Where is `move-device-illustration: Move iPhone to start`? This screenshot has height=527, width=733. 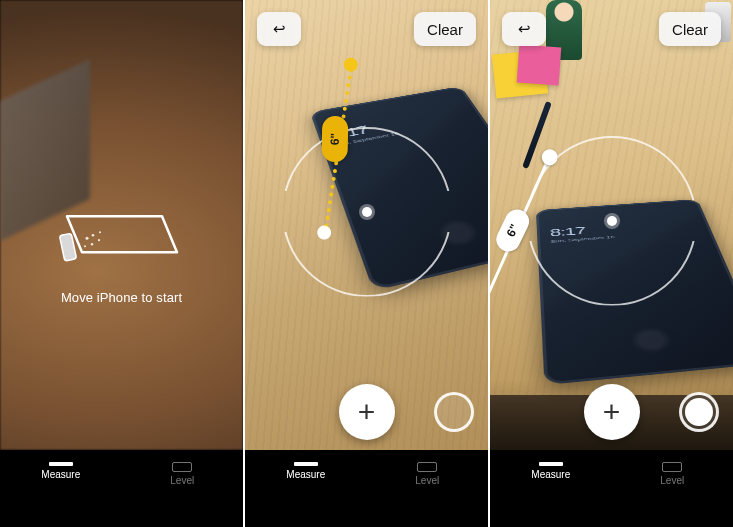 move-device-illustration: Move iPhone to start is located at coordinates (122, 254).